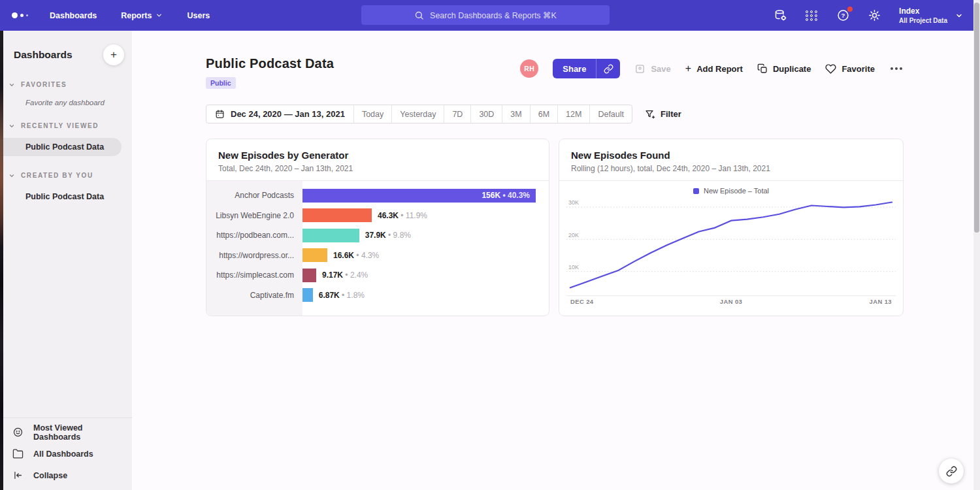  What do you see at coordinates (780, 16) in the screenshot?
I see `data-sources-icon` at bounding box center [780, 16].